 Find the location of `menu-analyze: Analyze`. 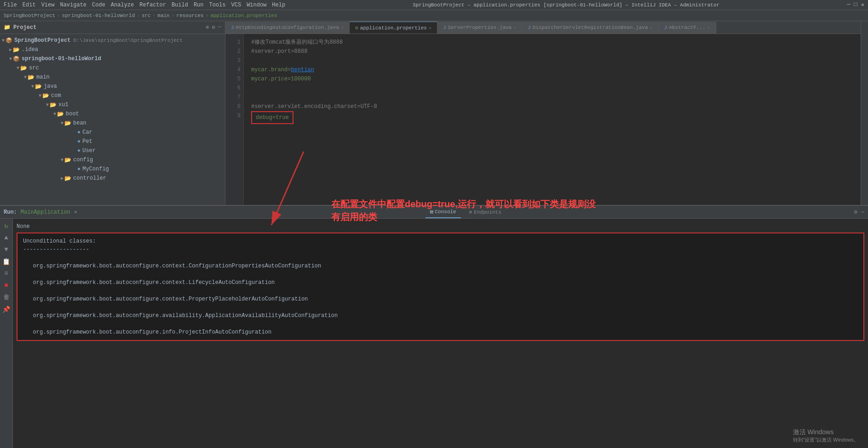

menu-analyze: Analyze is located at coordinates (122, 5).